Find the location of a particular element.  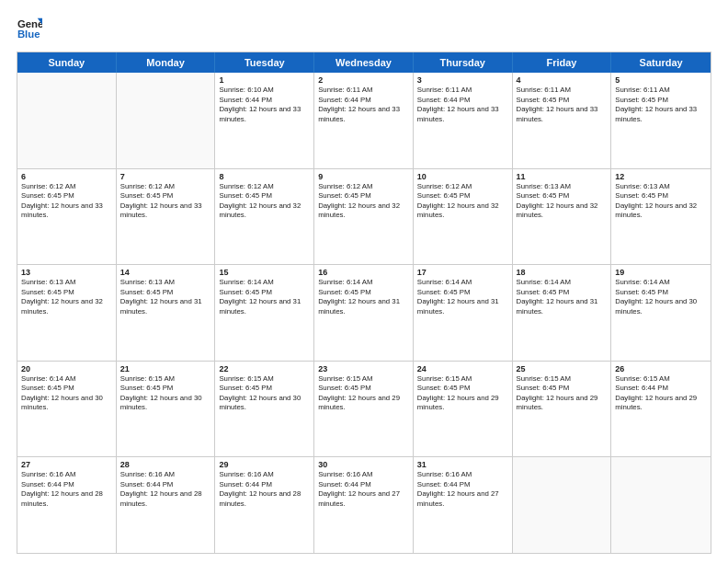

header: General Blue is located at coordinates (364, 29).